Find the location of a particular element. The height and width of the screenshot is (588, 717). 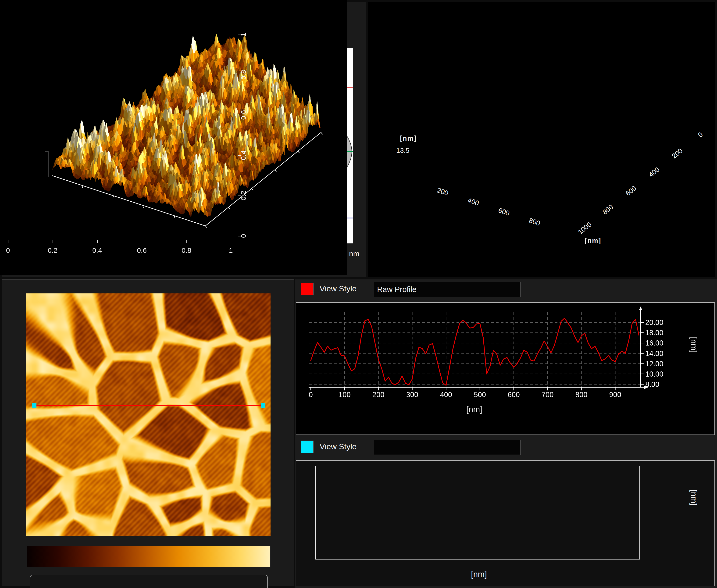

bottom-control-box is located at coordinates (149, 581).